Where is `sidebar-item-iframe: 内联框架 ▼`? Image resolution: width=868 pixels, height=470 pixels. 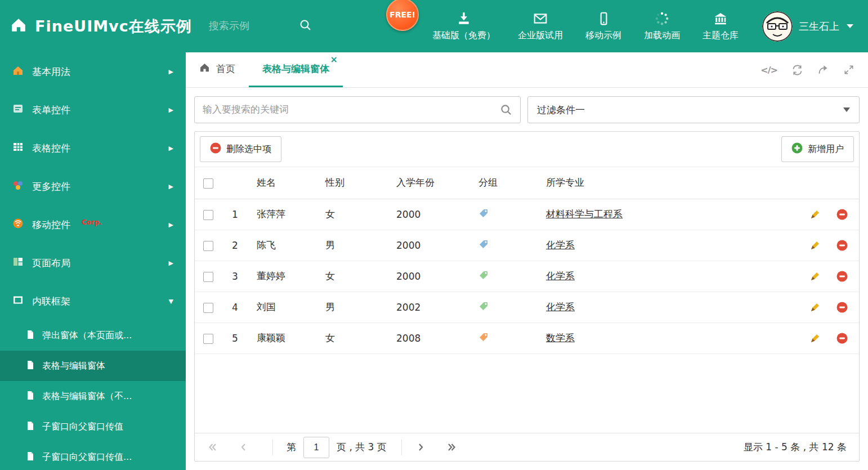 sidebar-item-iframe: 内联框架 ▼ is located at coordinates (93, 301).